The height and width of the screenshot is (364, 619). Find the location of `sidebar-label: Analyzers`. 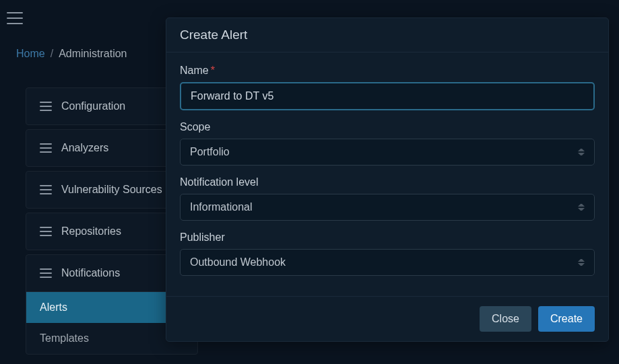

sidebar-label: Analyzers is located at coordinates (85, 148).